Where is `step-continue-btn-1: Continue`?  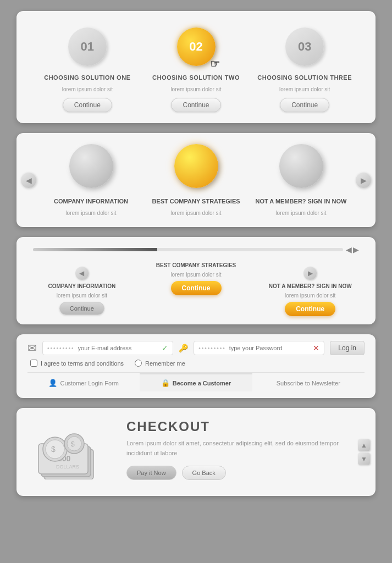
step-continue-btn-1: Continue is located at coordinates (87, 105).